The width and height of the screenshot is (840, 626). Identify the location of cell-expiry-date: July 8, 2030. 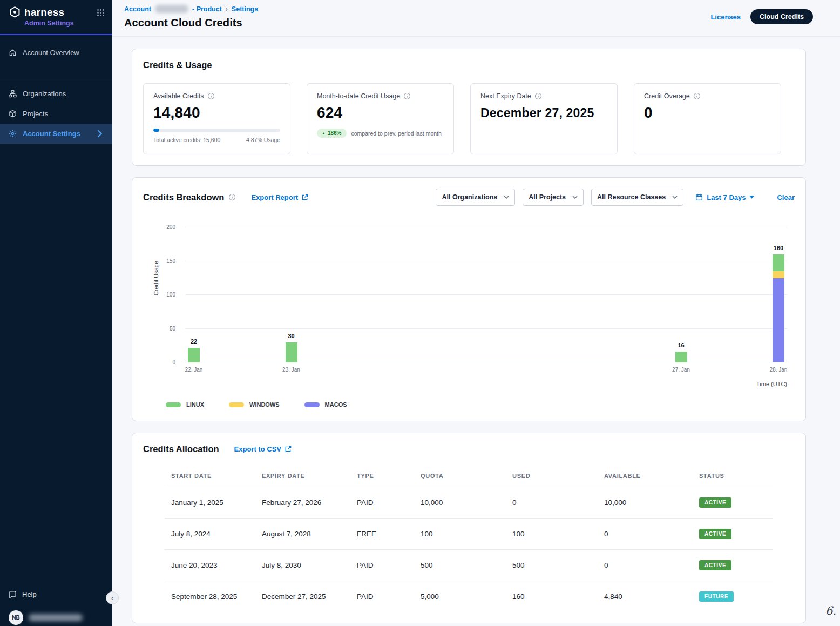
(303, 566).